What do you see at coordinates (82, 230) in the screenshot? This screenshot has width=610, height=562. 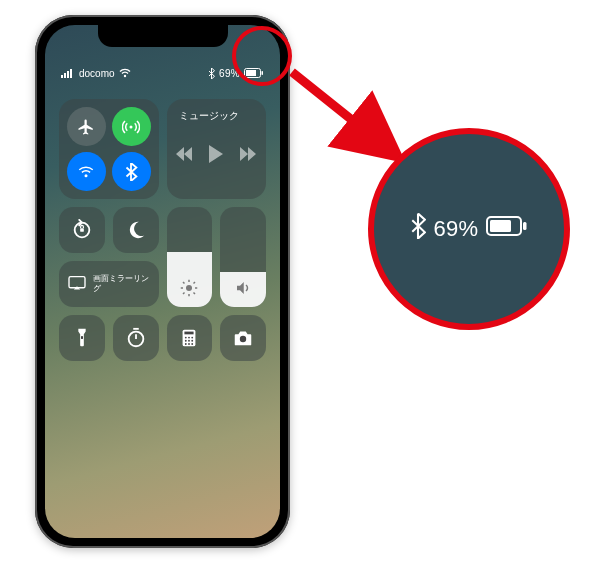 I see `rotation-lock-icon` at bounding box center [82, 230].